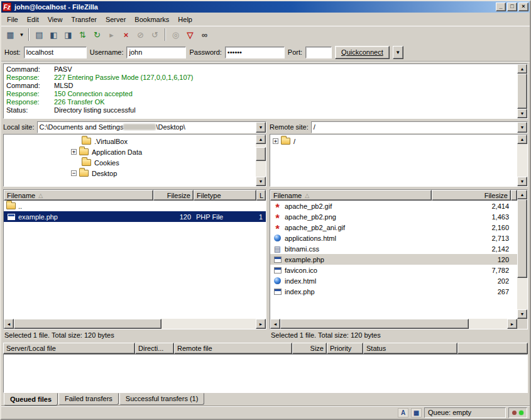 The image size is (531, 420). I want to click on file-row: index.php267, so click(393, 292).